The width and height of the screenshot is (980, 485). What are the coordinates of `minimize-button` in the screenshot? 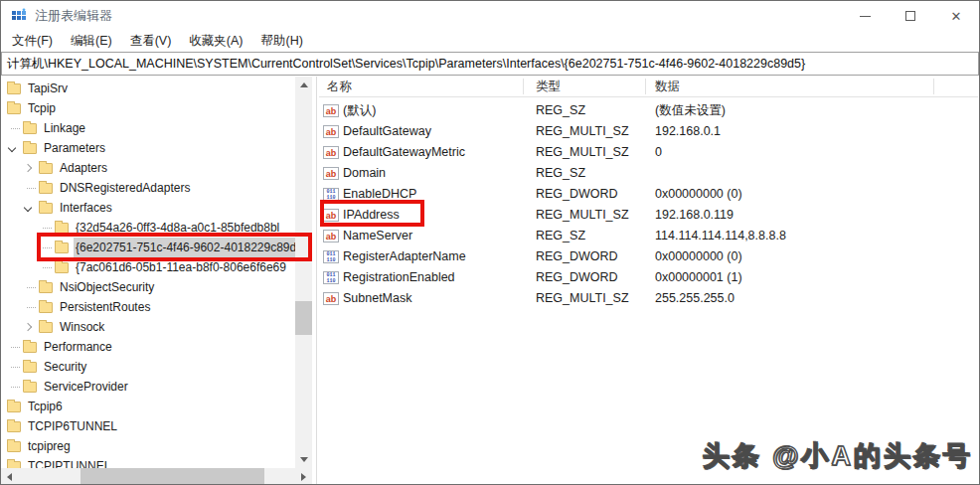 It's located at (865, 16).